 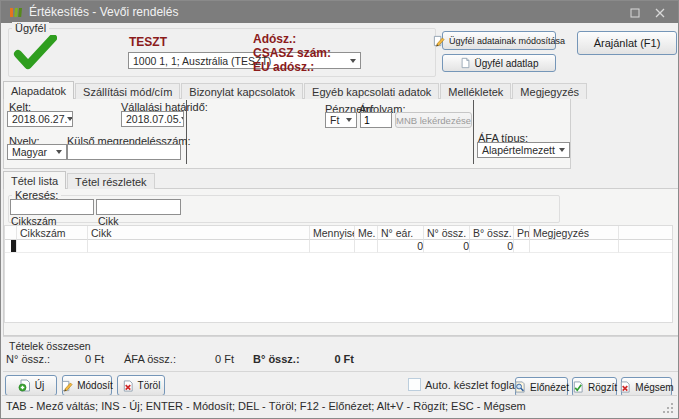 What do you see at coordinates (52, 246) in the screenshot?
I see `cell-cikkszam` at bounding box center [52, 246].